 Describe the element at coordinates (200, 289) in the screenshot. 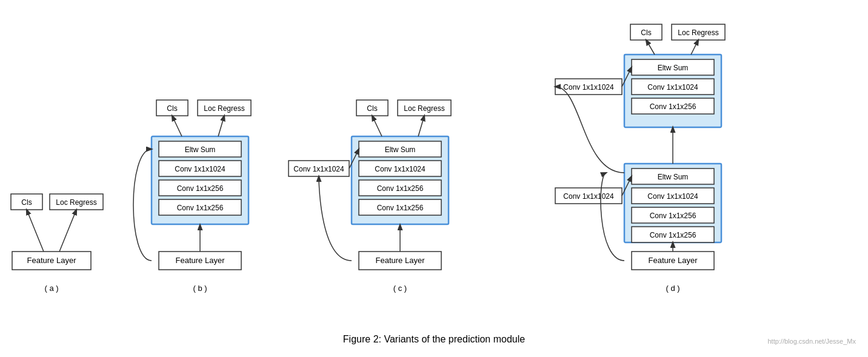

I see `b-label: ( b )` at that location.